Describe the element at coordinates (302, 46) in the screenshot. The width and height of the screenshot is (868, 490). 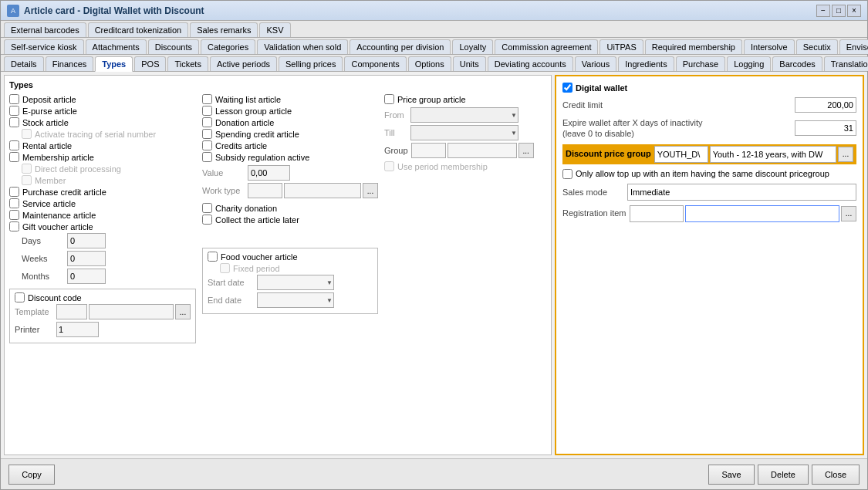
I see `tab-validation: Validation when sold` at that location.